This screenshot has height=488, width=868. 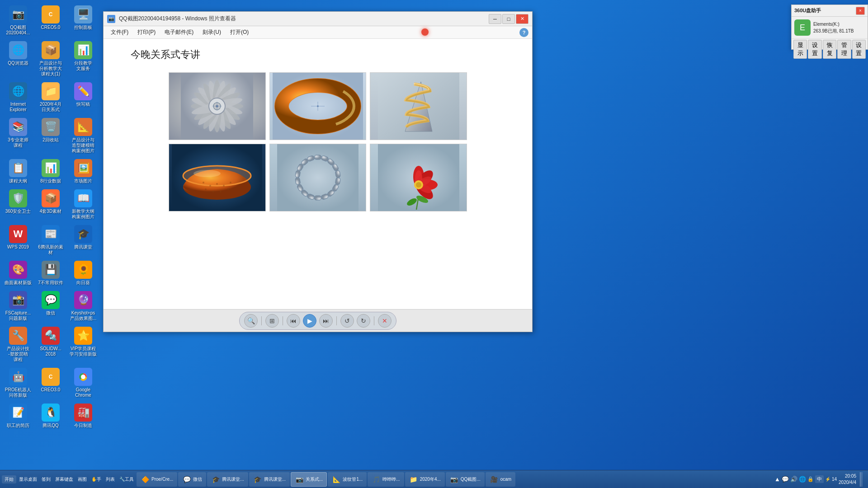 What do you see at coordinates (811, 479) in the screenshot?
I see `tray-lock-icon: 🔒` at bounding box center [811, 479].